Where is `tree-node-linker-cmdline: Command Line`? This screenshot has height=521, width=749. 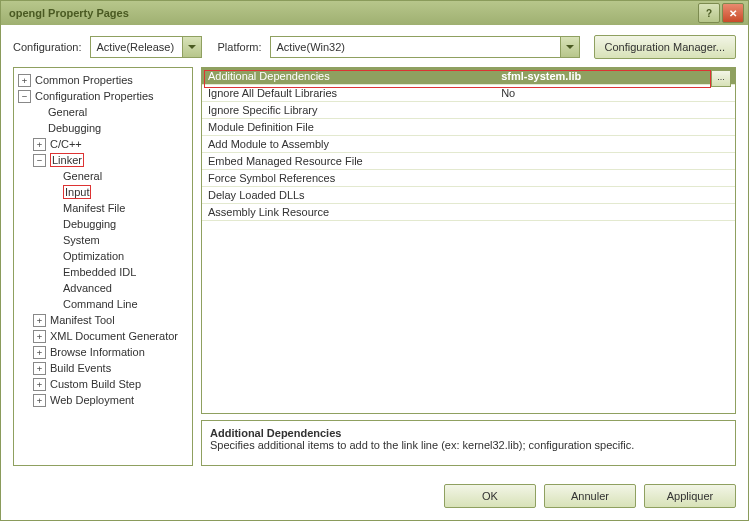 tree-node-linker-cmdline: Command Line is located at coordinates (103, 304).